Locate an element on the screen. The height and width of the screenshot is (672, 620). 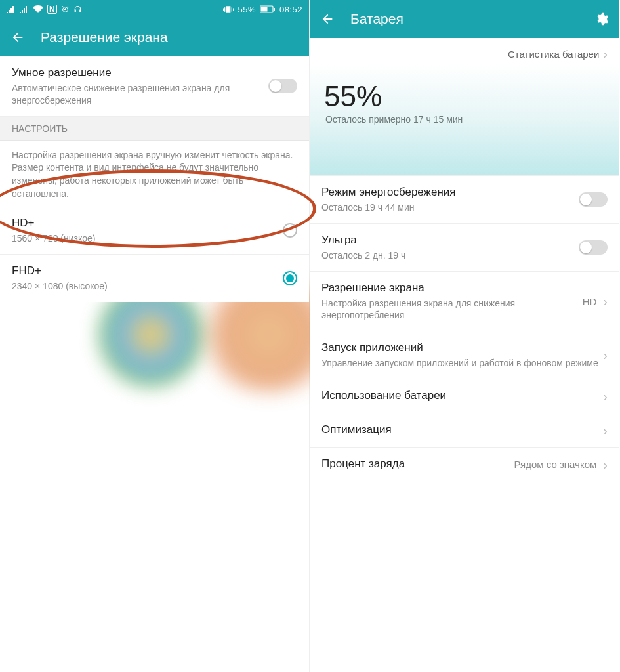
status-time: 08:52 is located at coordinates (291, 9).